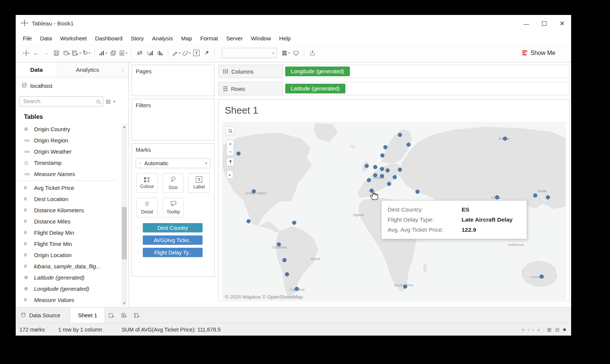 The width and height of the screenshot is (610, 364). What do you see at coordinates (173, 120) in the screenshot?
I see `filters-card: Filters` at bounding box center [173, 120].